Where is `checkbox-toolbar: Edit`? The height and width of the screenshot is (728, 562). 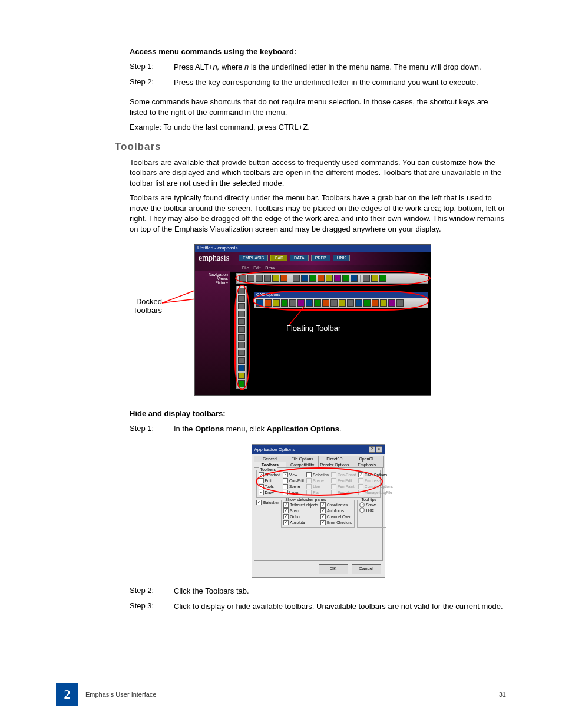 checkbox-toolbar: Edit is located at coordinates (270, 481).